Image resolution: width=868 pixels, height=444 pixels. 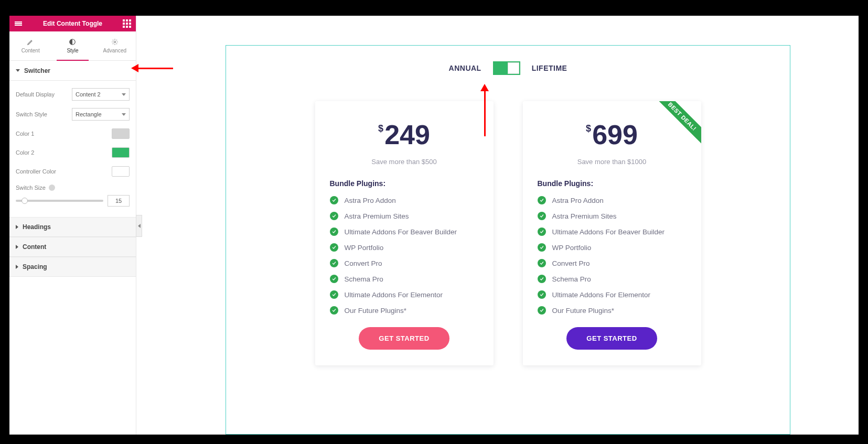 I want to click on switch-style-label: Switch Style, so click(x=31, y=114).